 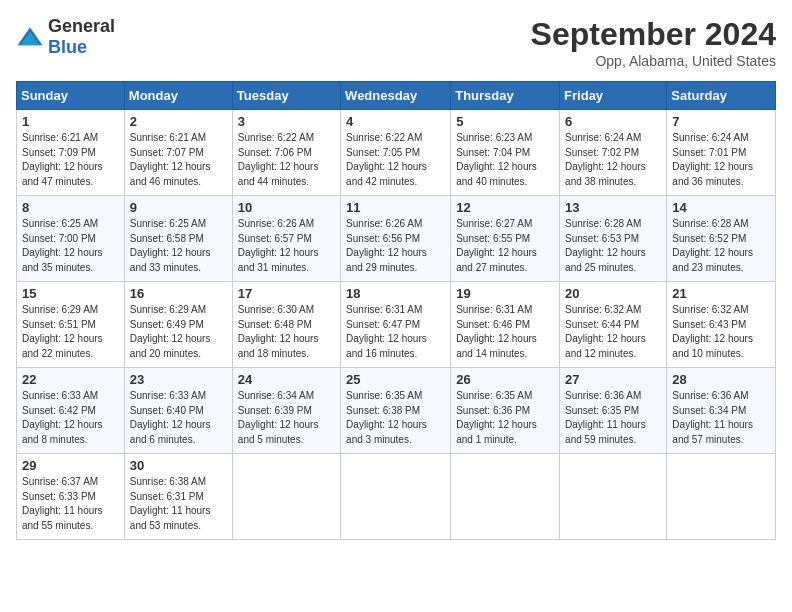 What do you see at coordinates (178, 466) in the screenshot?
I see `day-number: 30` at bounding box center [178, 466].